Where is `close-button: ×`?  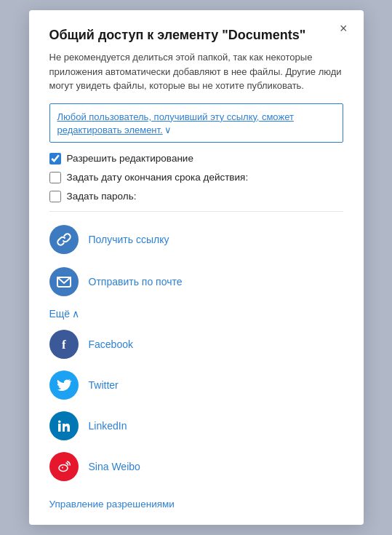
close-button: × is located at coordinates (343, 28).